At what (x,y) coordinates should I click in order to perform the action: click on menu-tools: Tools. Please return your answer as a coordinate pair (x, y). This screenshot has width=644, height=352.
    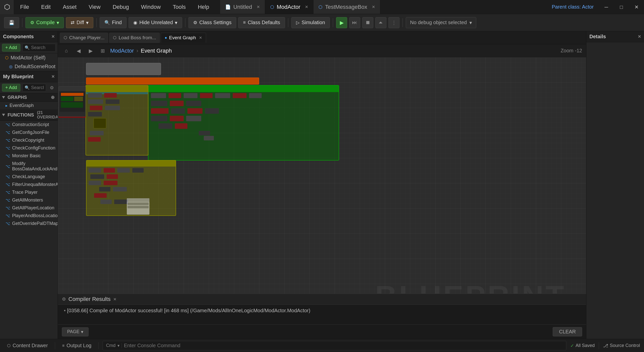
    Looking at the image, I should click on (179, 7).